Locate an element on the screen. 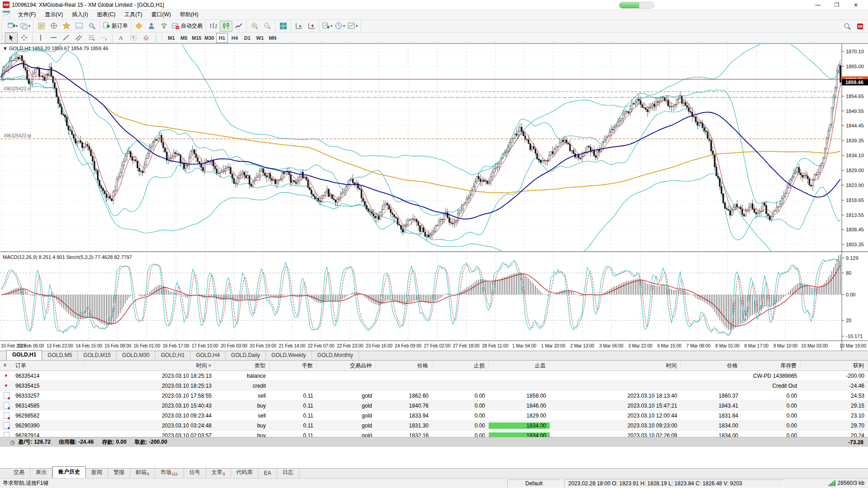  chart-tab-gold-m15: GOLD,M15 is located at coordinates (97, 356).